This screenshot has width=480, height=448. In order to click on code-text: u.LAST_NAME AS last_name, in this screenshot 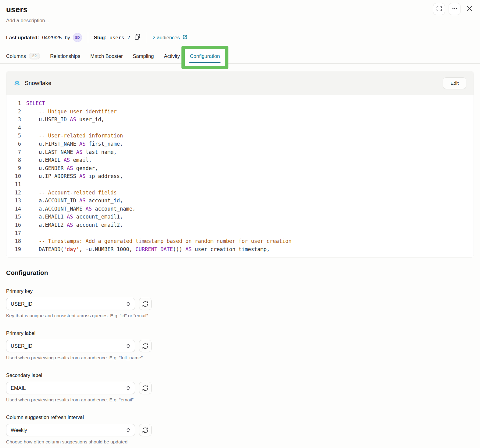, I will do `click(71, 152)`.